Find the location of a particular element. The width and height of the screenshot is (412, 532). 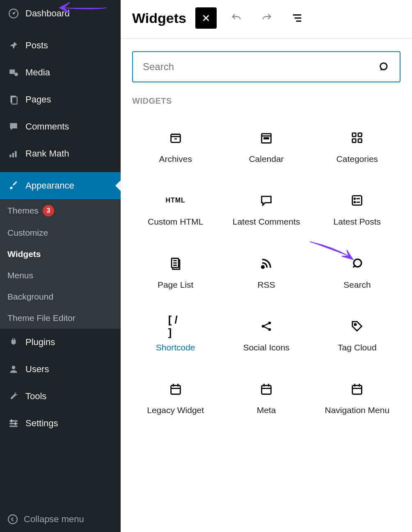

submenu-item-theme-file-editor: Theme File Editor is located at coordinates (60, 318).